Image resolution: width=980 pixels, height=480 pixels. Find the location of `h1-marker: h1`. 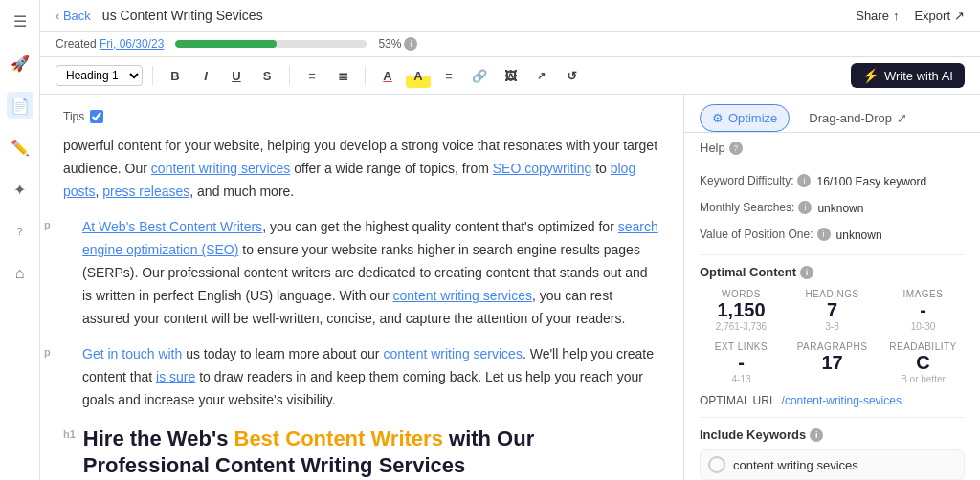

h1-marker: h1 is located at coordinates (69, 434).